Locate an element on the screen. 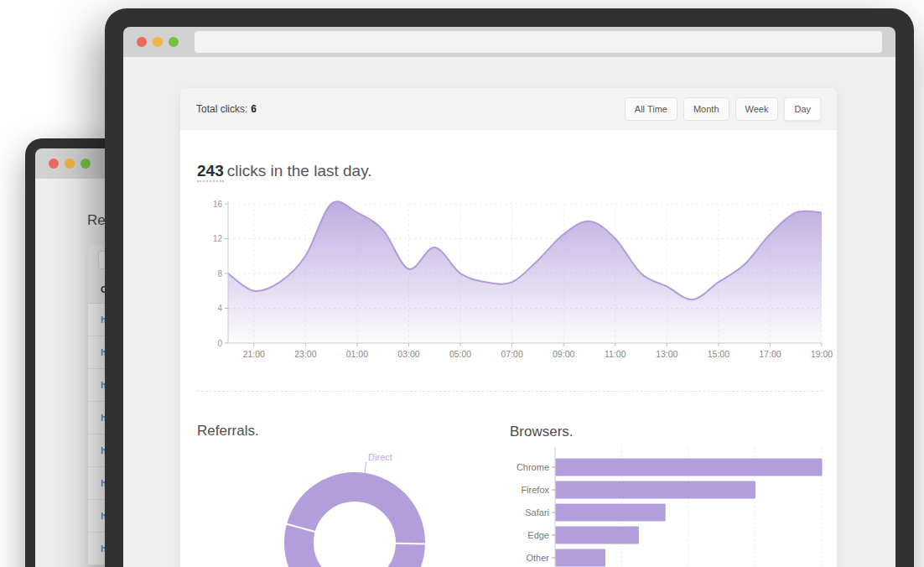 The width and height of the screenshot is (924, 567). svg-text: 05:00 is located at coordinates (460, 354).